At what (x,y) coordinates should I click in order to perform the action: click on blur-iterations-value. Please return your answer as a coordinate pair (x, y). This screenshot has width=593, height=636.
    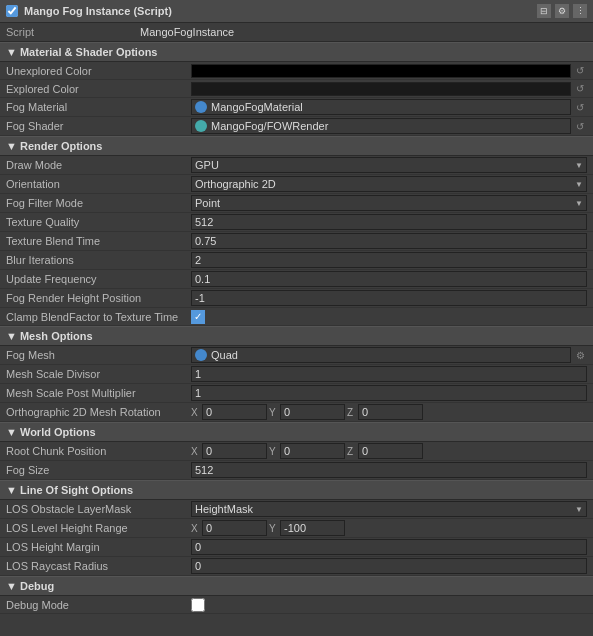
    Looking at the image, I should click on (389, 260).